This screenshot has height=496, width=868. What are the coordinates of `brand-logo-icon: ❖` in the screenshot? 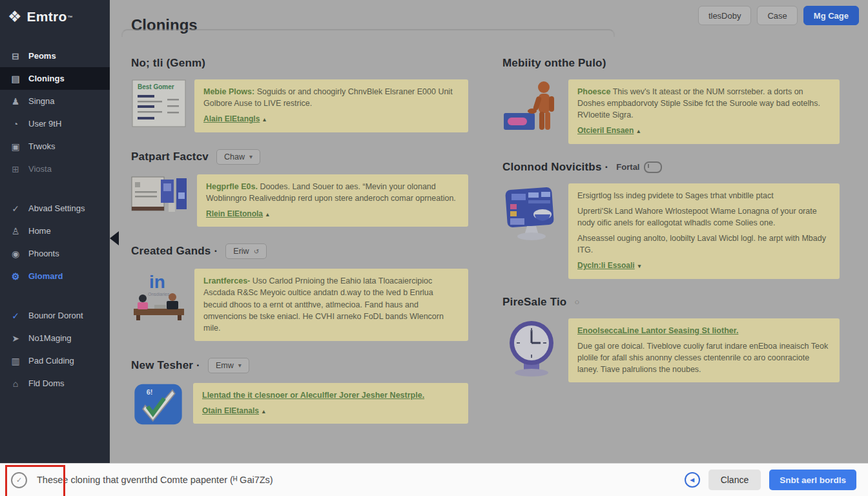 It's located at (15, 17).